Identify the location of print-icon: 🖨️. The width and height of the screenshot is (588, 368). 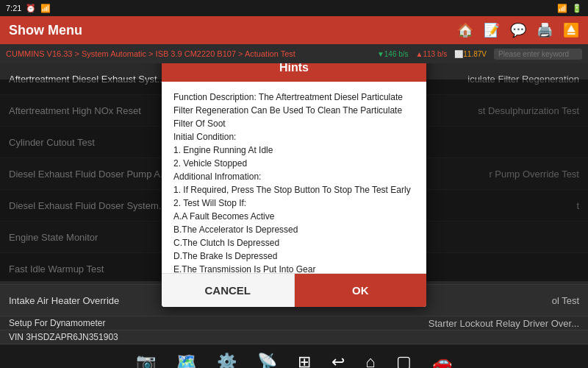
(545, 30).